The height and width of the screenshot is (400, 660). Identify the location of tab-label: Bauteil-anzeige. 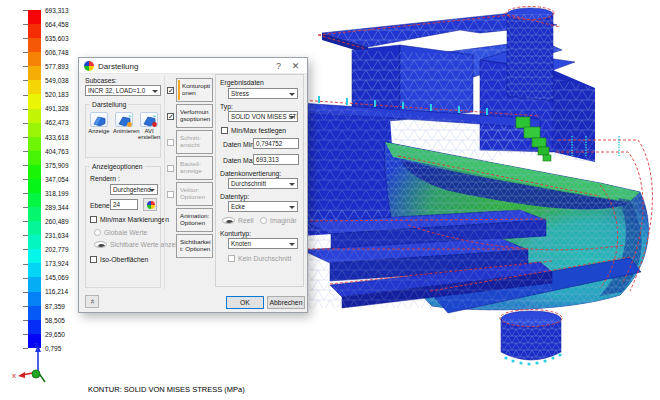
(196, 168).